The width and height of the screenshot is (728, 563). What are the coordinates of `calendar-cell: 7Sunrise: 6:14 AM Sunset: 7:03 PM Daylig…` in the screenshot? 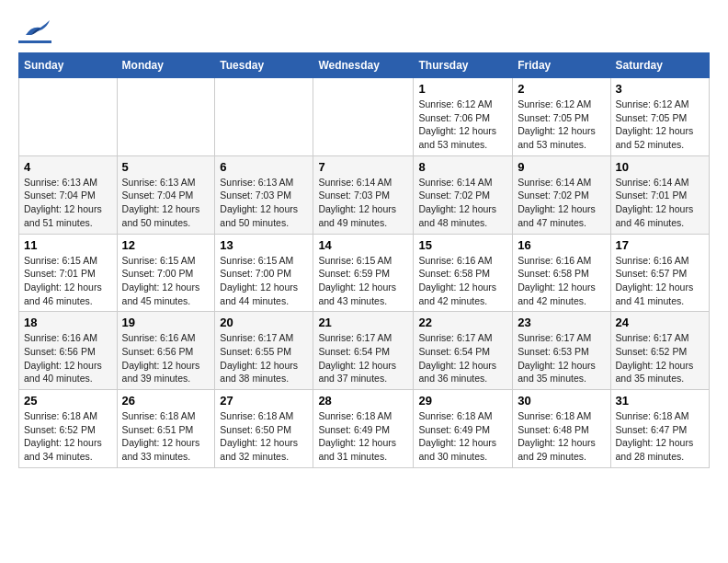 It's located at (364, 195).